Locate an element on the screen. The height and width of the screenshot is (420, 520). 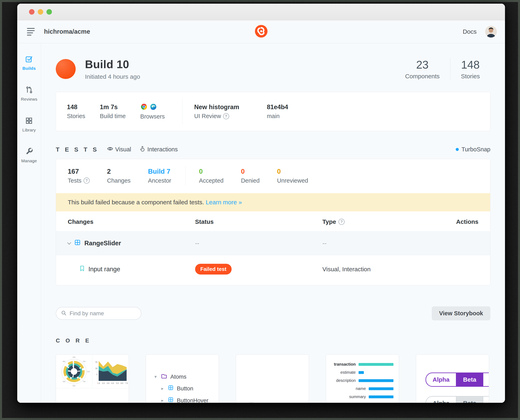
turbosnap-indicator: TurboSnap is located at coordinates (473, 150).